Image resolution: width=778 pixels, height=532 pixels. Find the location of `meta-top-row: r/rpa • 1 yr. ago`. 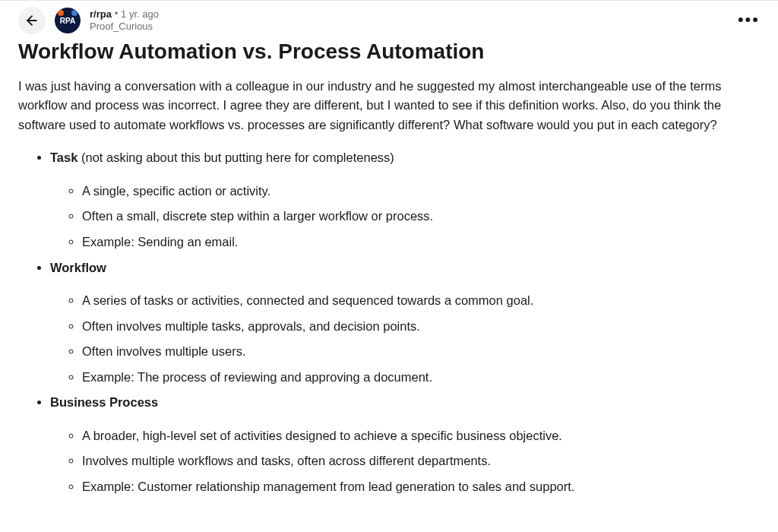

meta-top-row: r/rpa • 1 yr. ago is located at coordinates (125, 14).